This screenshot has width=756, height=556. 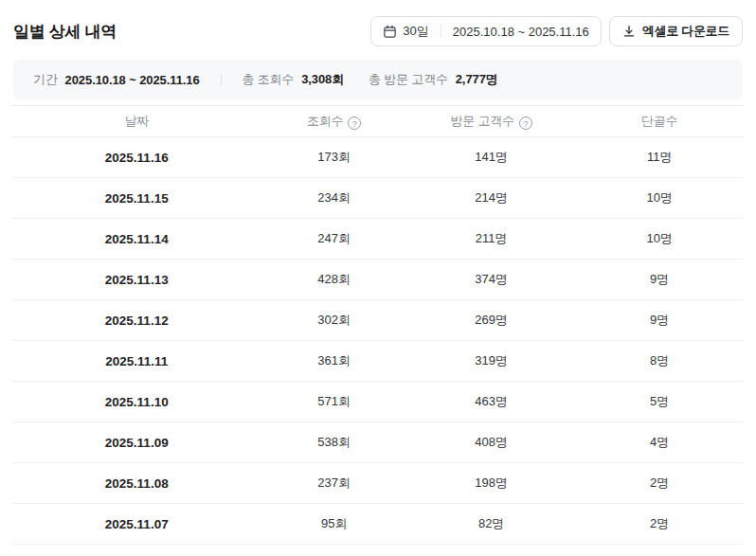 I want to click on visitors-cell: 141명, so click(x=492, y=157).